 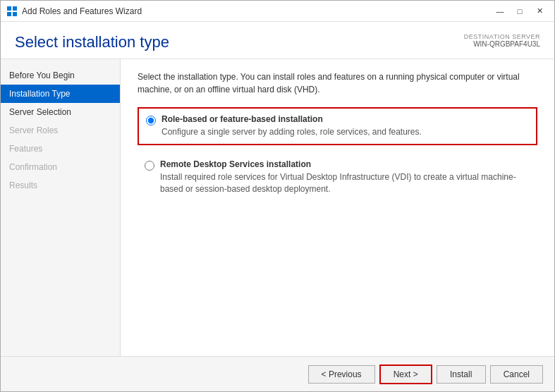 I want to click on previous-button: < Previous, so click(x=341, y=374).